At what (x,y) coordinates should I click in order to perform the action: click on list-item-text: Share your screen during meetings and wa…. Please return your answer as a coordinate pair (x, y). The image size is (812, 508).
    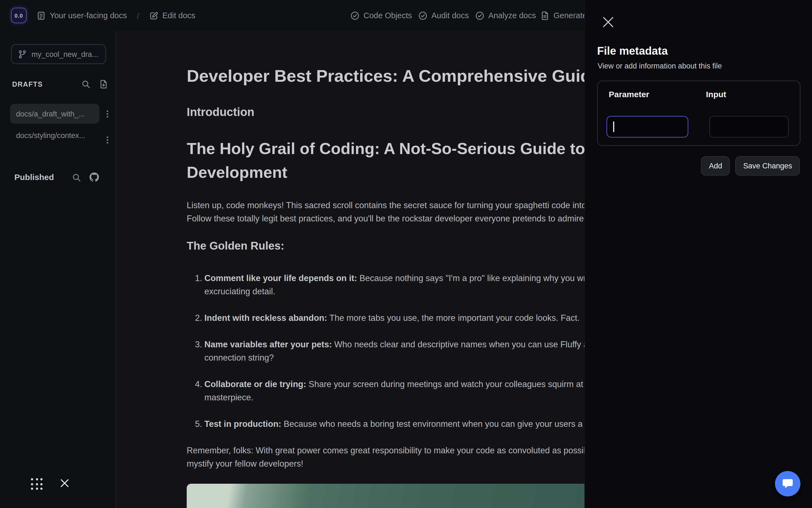
    Looking at the image, I should click on (466, 384).